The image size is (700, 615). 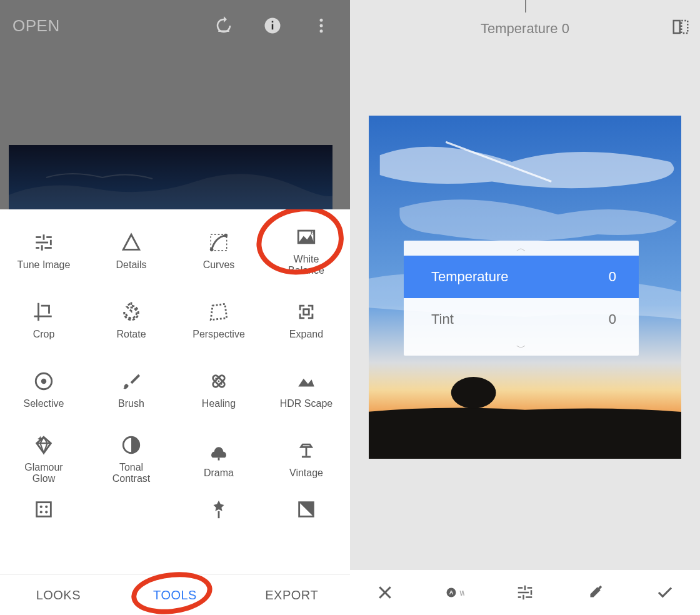 I want to click on tool-bw, so click(x=306, y=511).